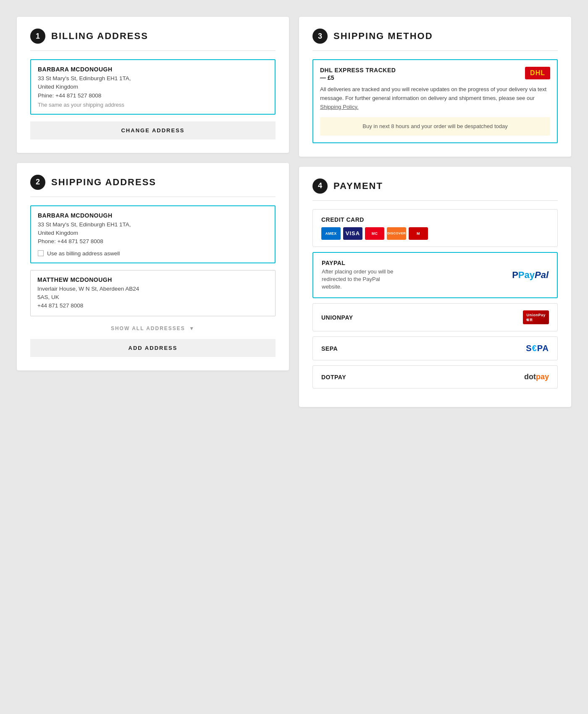 The width and height of the screenshot is (588, 714). What do you see at coordinates (375, 234) in the screenshot?
I see `mastercard-icon: MC` at bounding box center [375, 234].